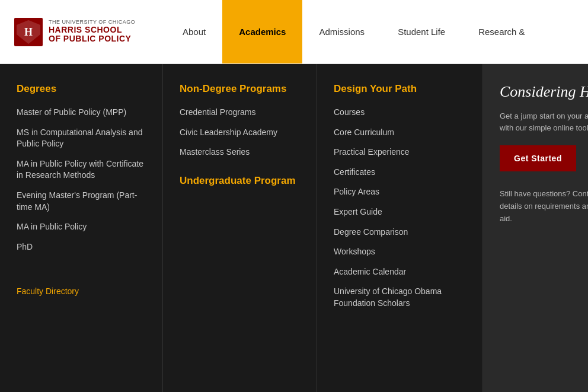 Image resolution: width=588 pixels, height=392 pixels. What do you see at coordinates (400, 272) in the screenshot?
I see `link-academic-calendar: Academic Calendar` at bounding box center [400, 272].